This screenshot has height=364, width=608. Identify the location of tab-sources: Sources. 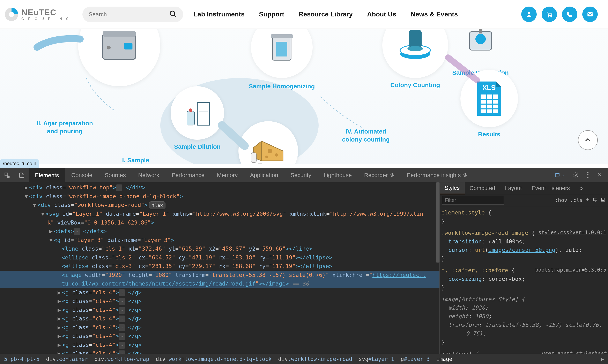
(115, 175).